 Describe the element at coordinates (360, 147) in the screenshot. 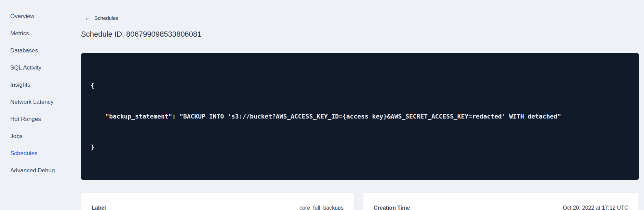

I see `code-line: }` at that location.